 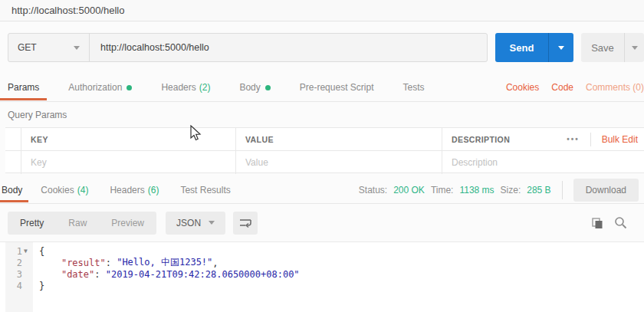 What do you see at coordinates (322, 11) in the screenshot?
I see `request-tab-bar: http://localhost:5000/hello` at bounding box center [322, 11].